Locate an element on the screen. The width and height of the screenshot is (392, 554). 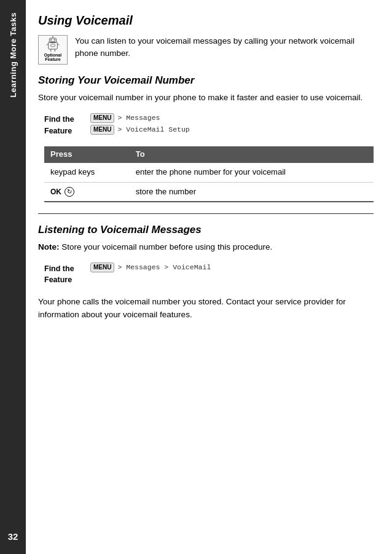
find-feature-box-2: Find the Feature MENU > Messages > Voice… is located at coordinates (209, 274).